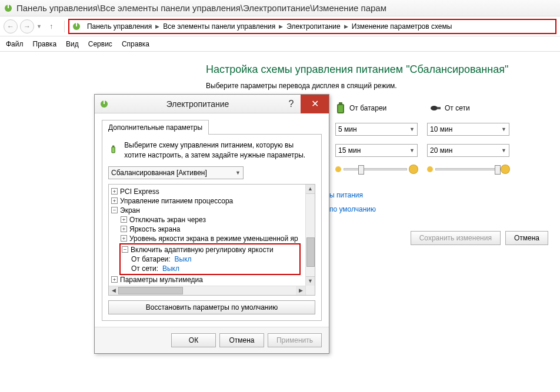 The width and height of the screenshot is (560, 392). Describe the element at coordinates (376, 129) in the screenshot. I see `display-off-battery-dropdown: 5 мин ▼` at that location.